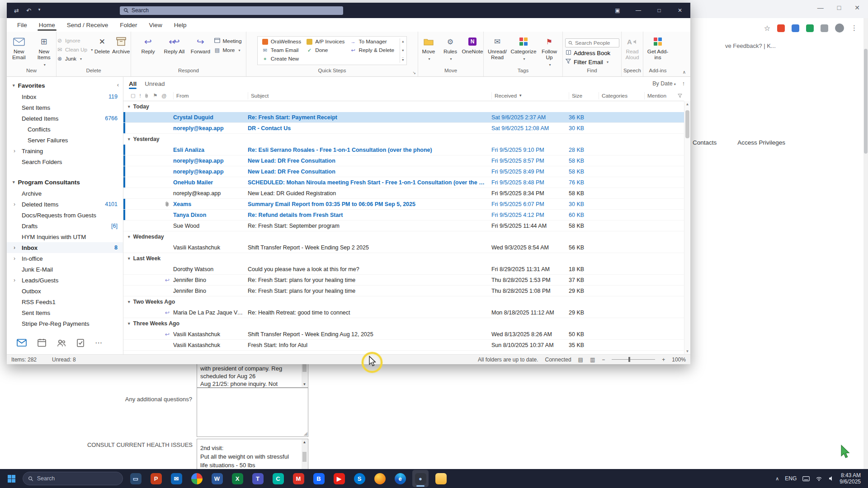 This screenshot has width=868, height=488. Describe the element at coordinates (404, 183) in the screenshot. I see `email-row: OneHub Mailer SCHEDULED: Mohan Niroula m…` at that location.